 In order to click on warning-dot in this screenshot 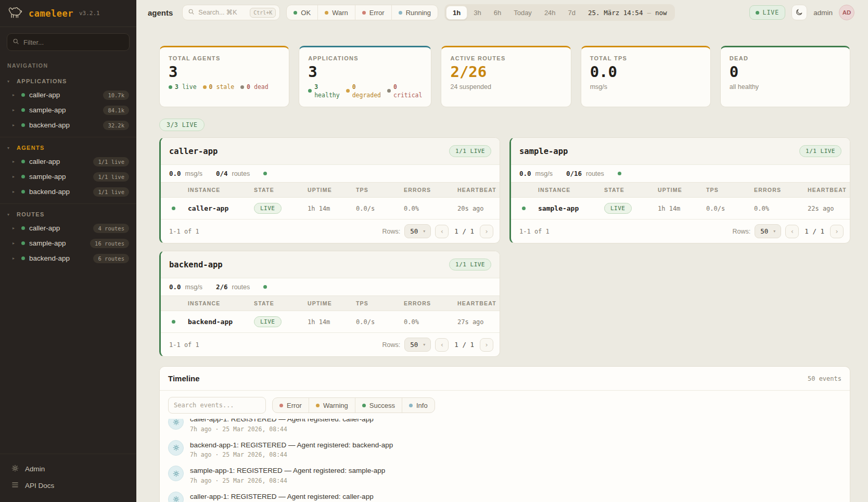, I will do `click(317, 406)`.